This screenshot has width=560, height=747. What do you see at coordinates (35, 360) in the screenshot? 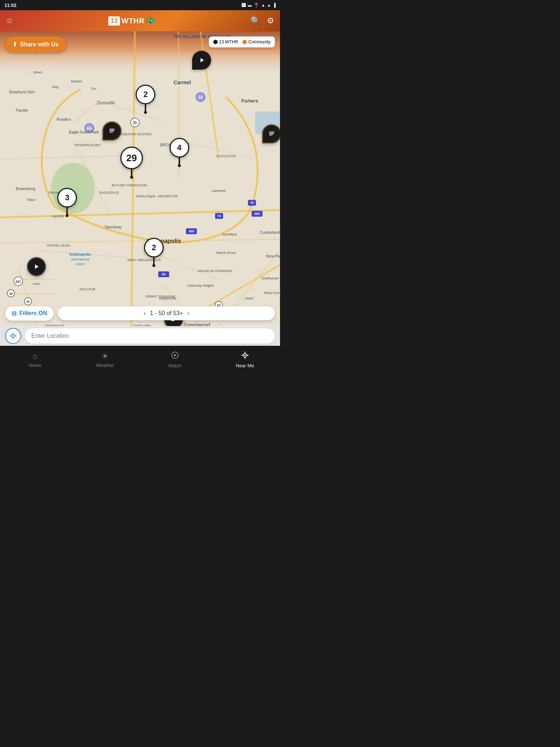
I see `nav-home: ⌂ Home` at bounding box center [35, 360].